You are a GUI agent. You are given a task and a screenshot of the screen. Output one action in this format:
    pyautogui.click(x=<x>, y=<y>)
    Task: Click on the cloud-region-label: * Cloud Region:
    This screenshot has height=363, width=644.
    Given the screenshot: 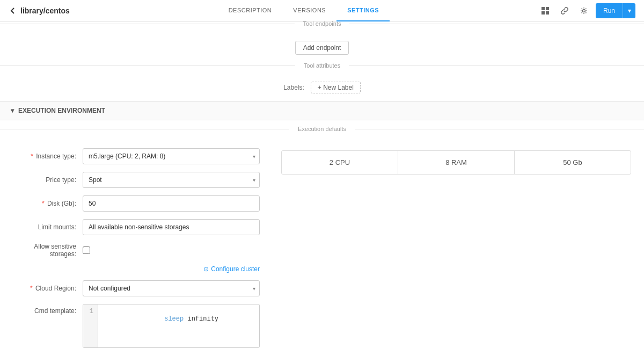 What is the action you would take?
    pyautogui.click(x=48, y=288)
    